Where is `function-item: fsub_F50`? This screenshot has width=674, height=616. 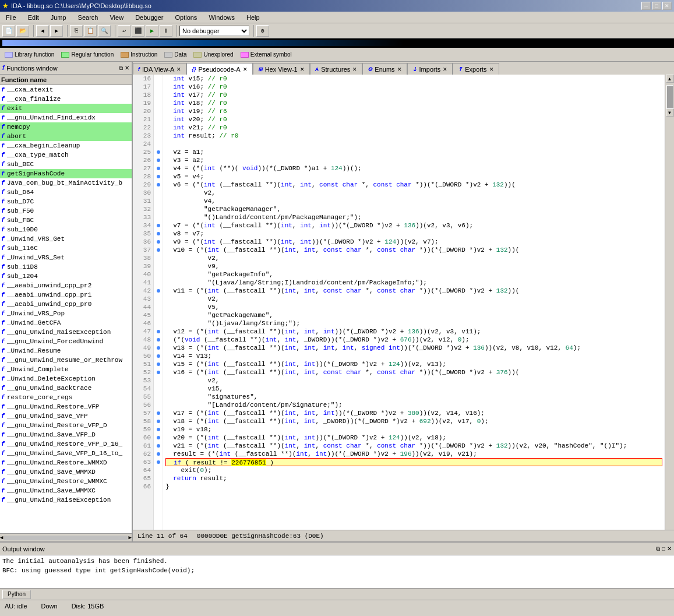 function-item: fsub_F50 is located at coordinates (66, 211).